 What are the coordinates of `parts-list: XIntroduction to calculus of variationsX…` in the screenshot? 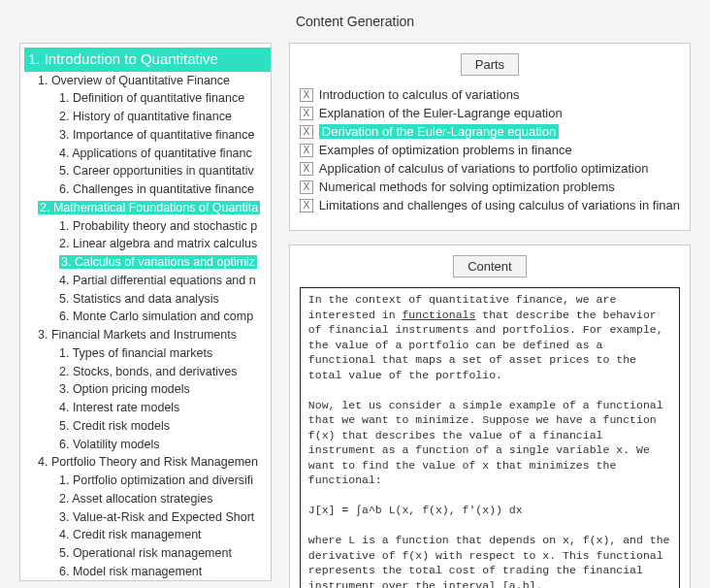 It's located at (490, 153).